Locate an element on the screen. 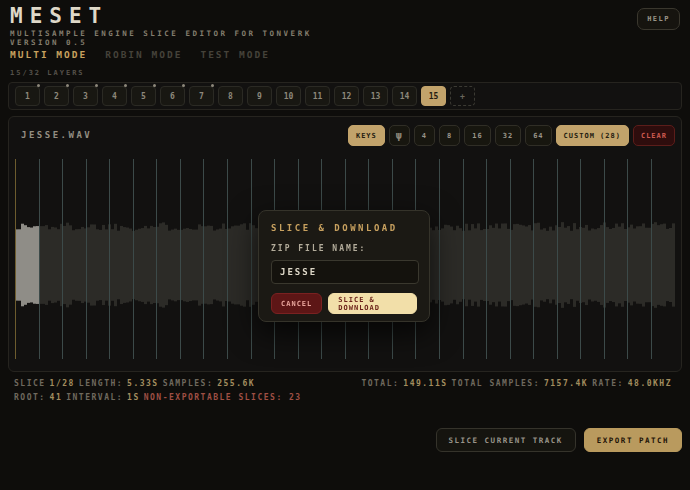 The height and width of the screenshot is (490, 690). non-exportable-warning: NON-EXPORTABLE SLICES: 23 is located at coordinates (223, 398).